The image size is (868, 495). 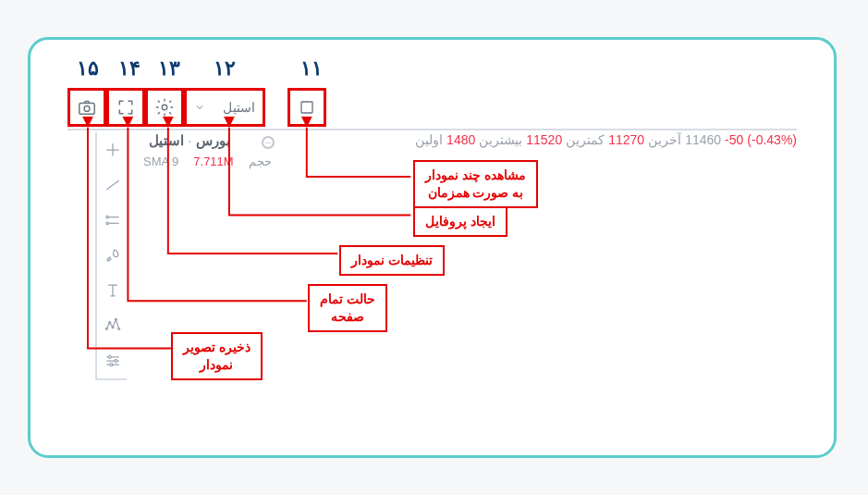 I want to click on collapse-icon: −, so click(x=268, y=142).